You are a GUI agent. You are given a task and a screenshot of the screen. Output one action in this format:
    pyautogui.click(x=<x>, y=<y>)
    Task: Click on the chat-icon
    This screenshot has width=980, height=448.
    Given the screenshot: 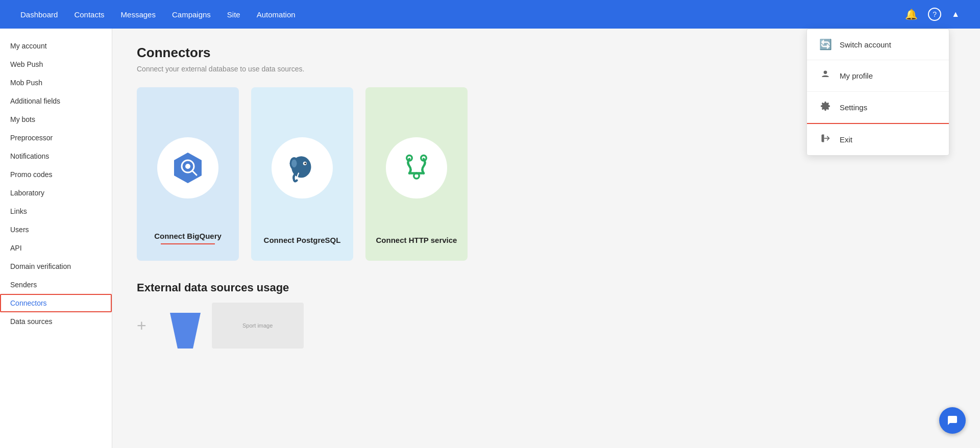 What is the action you would take?
    pyautogui.click(x=952, y=420)
    